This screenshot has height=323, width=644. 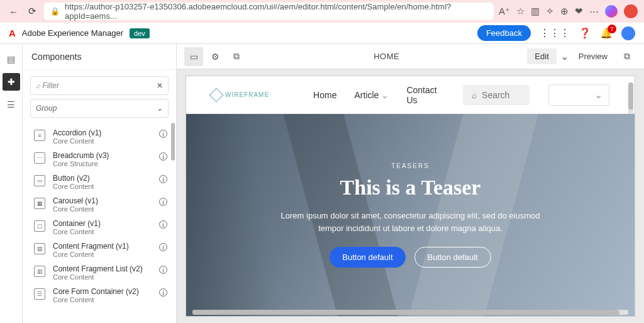 What do you see at coordinates (55, 11) in the screenshot?
I see `lock-icon: 🔒` at bounding box center [55, 11].